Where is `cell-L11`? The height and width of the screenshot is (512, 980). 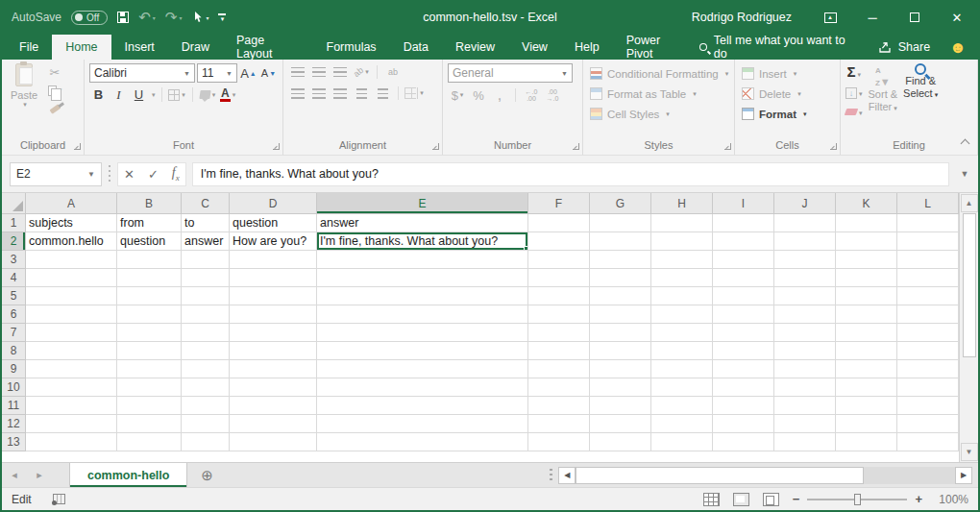 cell-L11 is located at coordinates (928, 405).